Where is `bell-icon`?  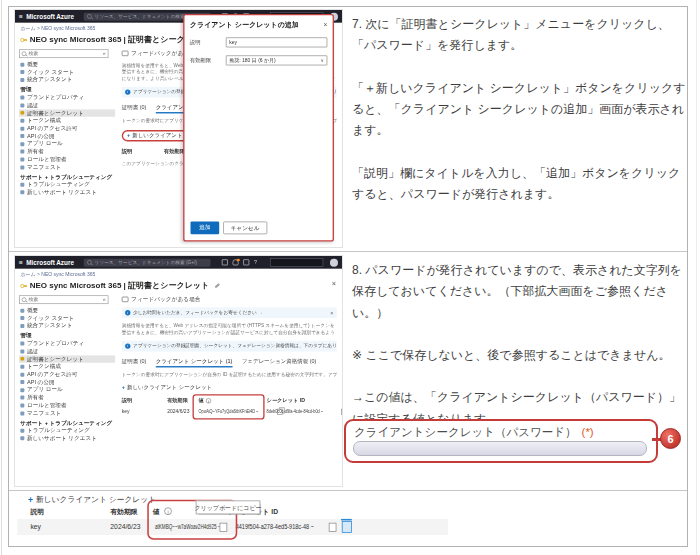
bell-icon is located at coordinates (236, 262).